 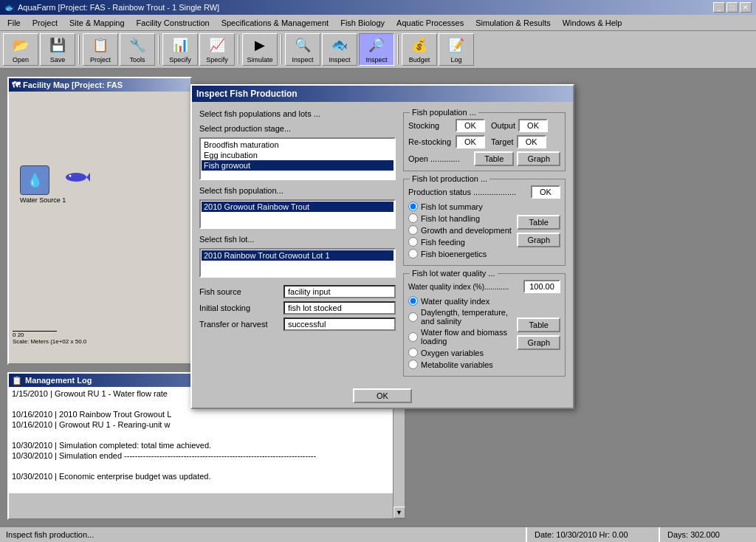 What do you see at coordinates (340, 49) in the screenshot?
I see `inspect2-button: 🐟 Inspect` at bounding box center [340, 49].